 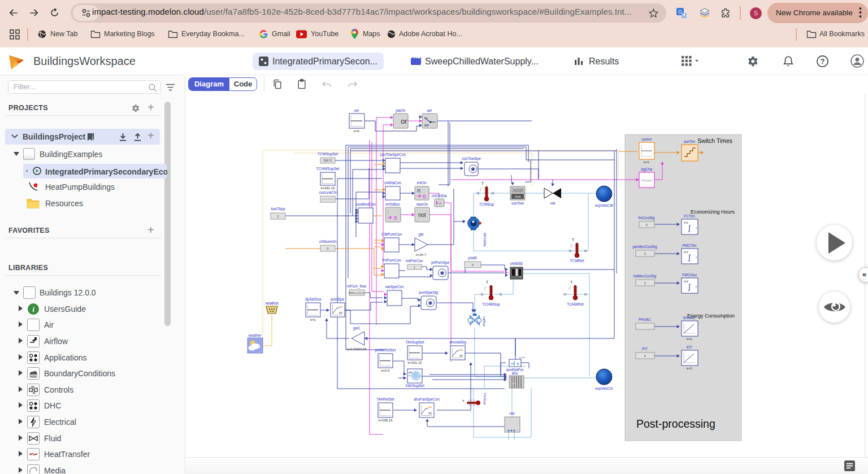 I want to click on svg-text: TAirSupSet, so click(x=415, y=342).